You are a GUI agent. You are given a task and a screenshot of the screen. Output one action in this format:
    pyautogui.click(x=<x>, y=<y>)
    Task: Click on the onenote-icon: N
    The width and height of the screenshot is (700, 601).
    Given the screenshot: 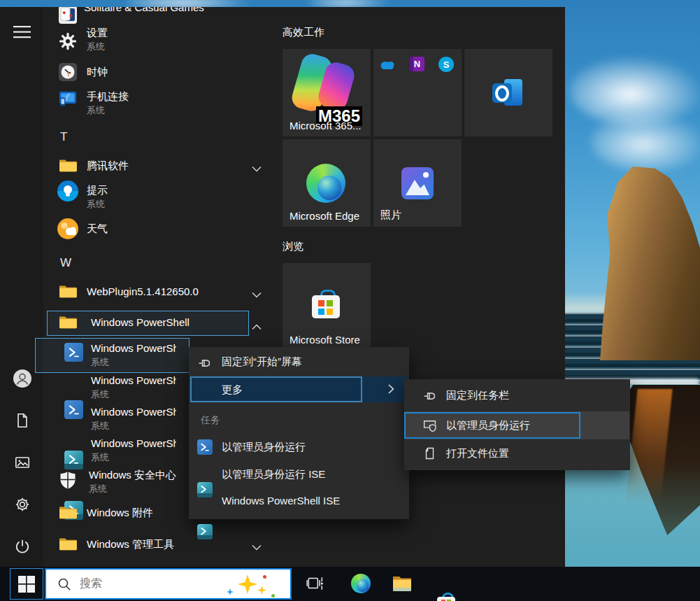 What is the action you would take?
    pyautogui.click(x=417, y=64)
    